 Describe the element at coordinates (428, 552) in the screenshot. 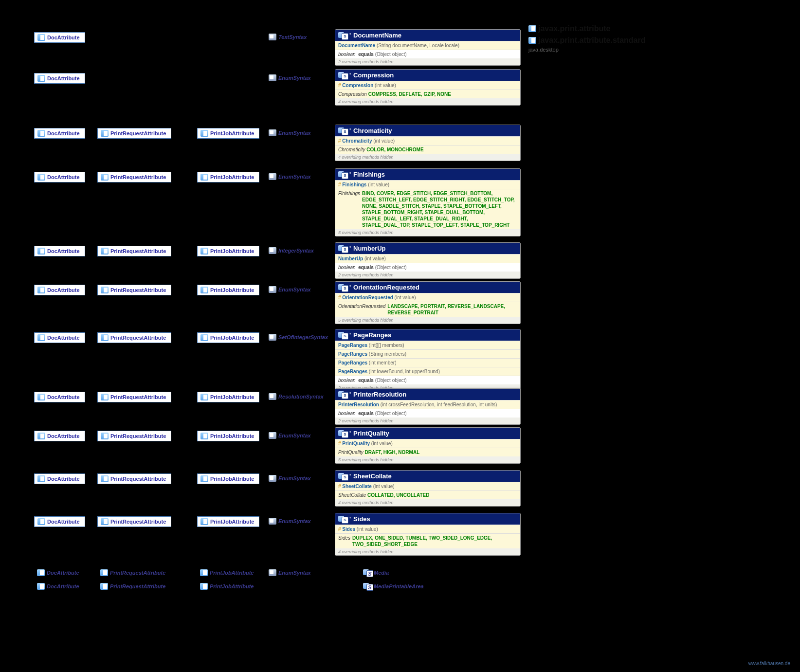

I see `hidden-row: 4 overriding methods hidden` at that location.